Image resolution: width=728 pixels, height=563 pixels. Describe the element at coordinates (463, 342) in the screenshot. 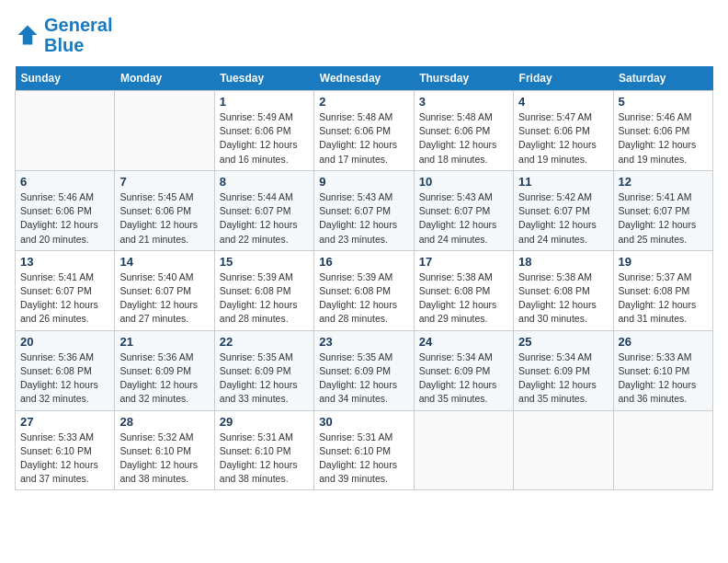

I see `day-number: 24` at that location.